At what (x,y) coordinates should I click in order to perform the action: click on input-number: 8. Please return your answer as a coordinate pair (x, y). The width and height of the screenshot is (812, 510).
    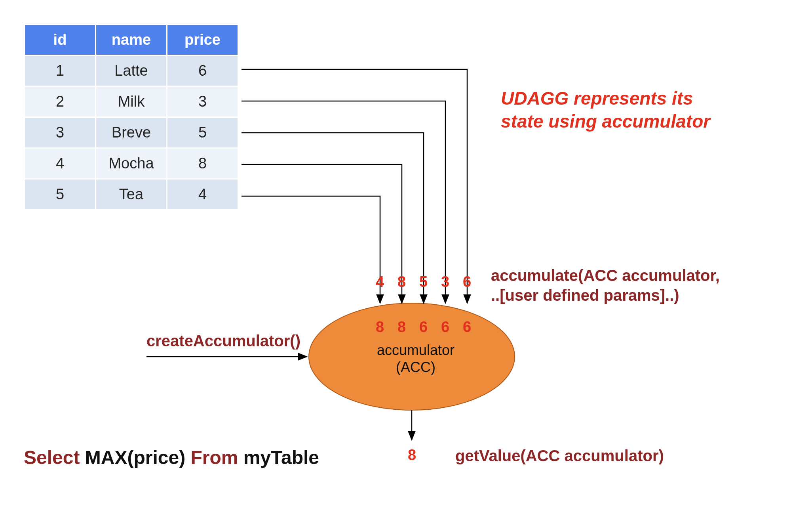
    Looking at the image, I should click on (401, 282).